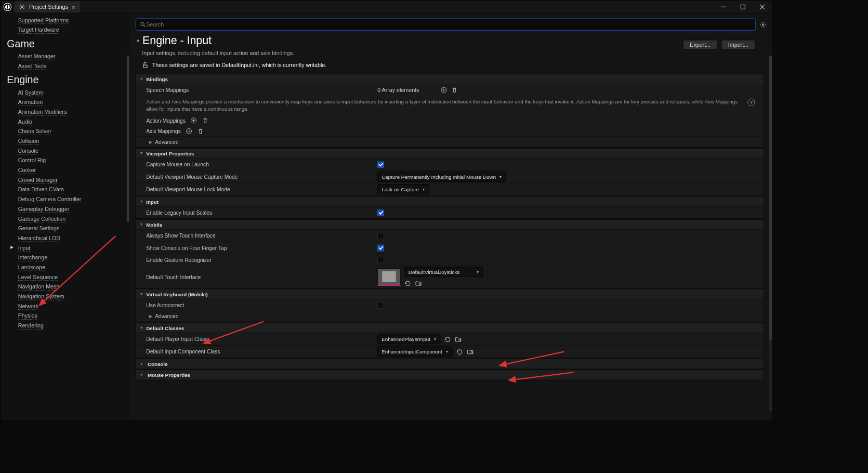  I want to click on use-selected-button, so click(407, 283).